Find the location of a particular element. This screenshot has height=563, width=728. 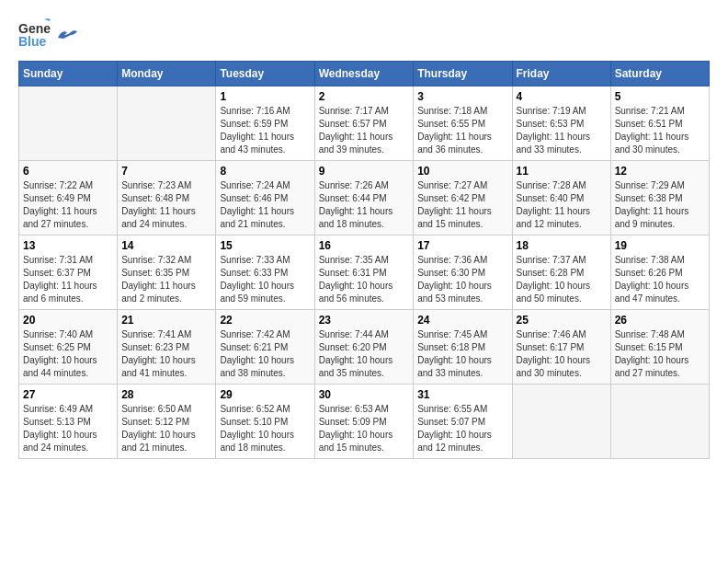

day-info: Sunrise: 7:32 AM Sunset: 6:35 PM Dayligh… is located at coordinates (166, 280).